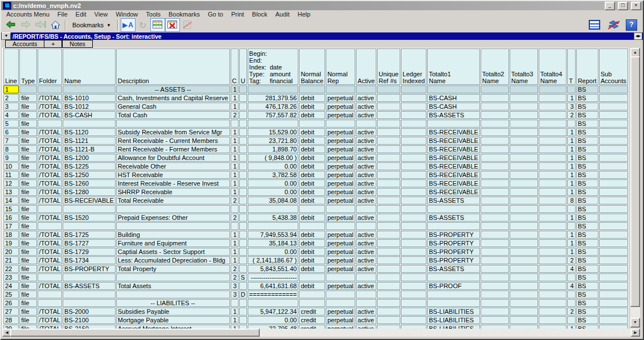  What do you see at coordinates (238, 14) in the screenshot?
I see `menu-item-print: Print` at bounding box center [238, 14].